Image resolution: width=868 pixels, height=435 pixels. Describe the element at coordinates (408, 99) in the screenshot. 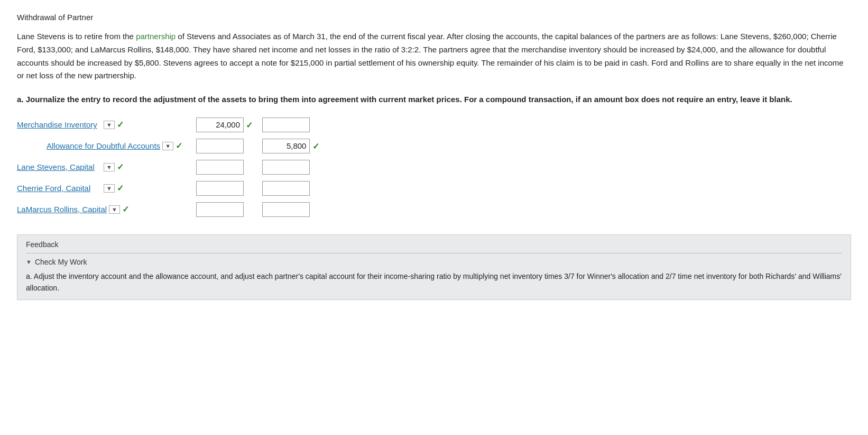

I see `question-text: Journalize the entry to record the adjus…` at that location.